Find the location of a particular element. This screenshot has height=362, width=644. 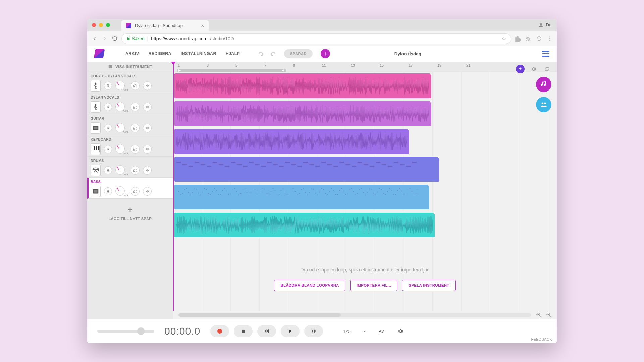

magic-tool-button is located at coordinates (520, 69).